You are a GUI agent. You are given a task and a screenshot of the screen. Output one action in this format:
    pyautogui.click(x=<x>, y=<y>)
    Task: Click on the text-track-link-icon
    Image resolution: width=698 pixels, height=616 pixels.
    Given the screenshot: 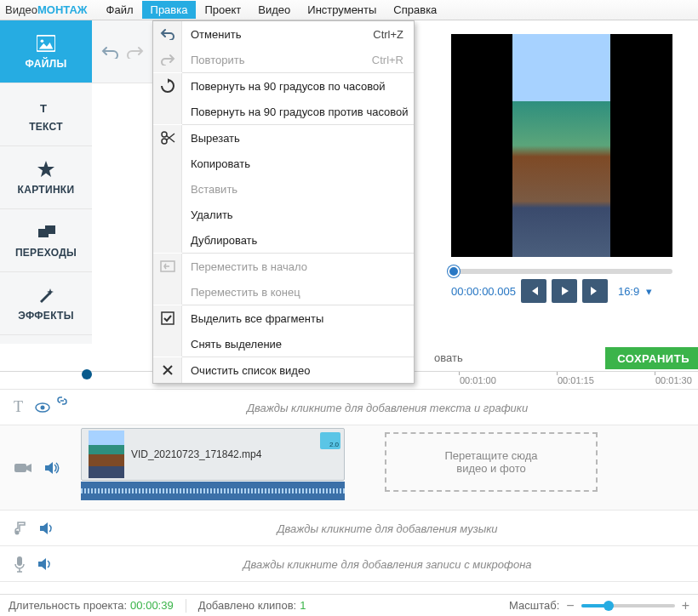 What is the action you would take?
    pyautogui.click(x=62, y=399)
    